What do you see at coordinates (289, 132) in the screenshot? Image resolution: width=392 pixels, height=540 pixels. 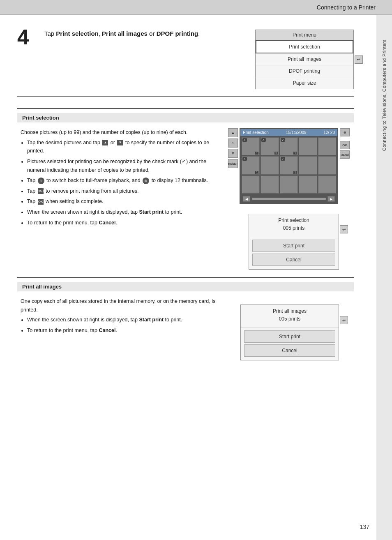 I see `camera-screen-top: Print selection 15/11/2009 12/ 20` at bounding box center [289, 132].